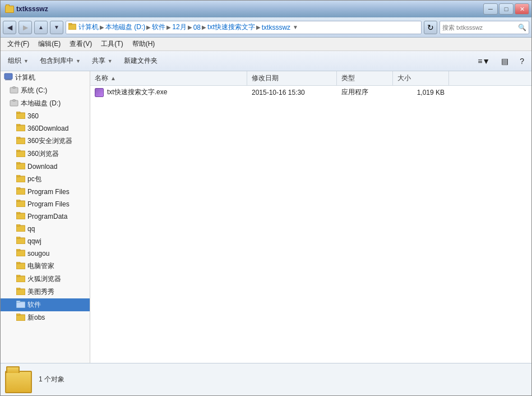 This screenshot has width=532, height=396. What do you see at coordinates (45, 279) in the screenshot?
I see `sidebar-item-火狐浏览器: 火狐浏览器` at bounding box center [45, 279].